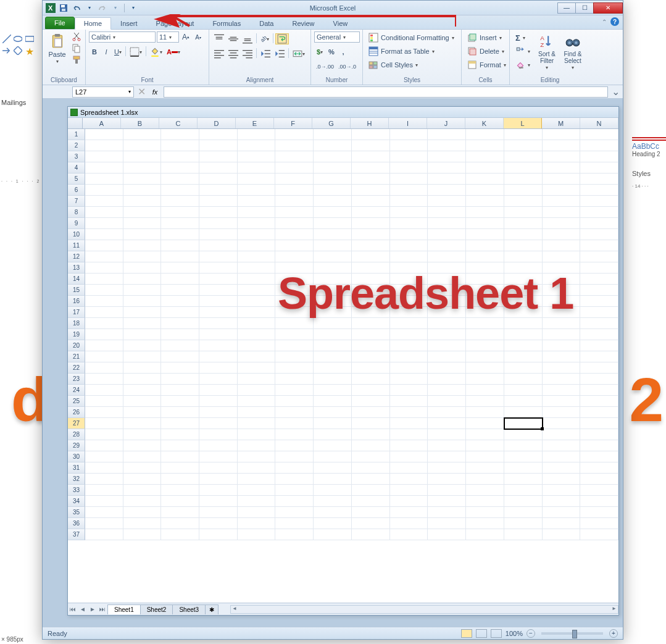 The height and width of the screenshot is (644, 666). What do you see at coordinates (409, 157) in the screenshot?
I see `cell-I3` at bounding box center [409, 157].